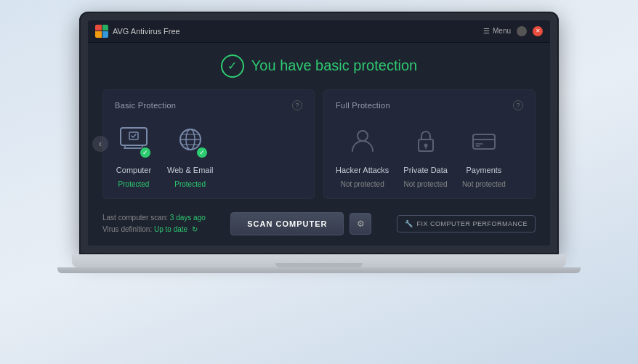 Image resolution: width=638 pixels, height=364 pixels. What do you see at coordinates (363, 141) in the screenshot?
I see `hacker-svg-icon` at bounding box center [363, 141].